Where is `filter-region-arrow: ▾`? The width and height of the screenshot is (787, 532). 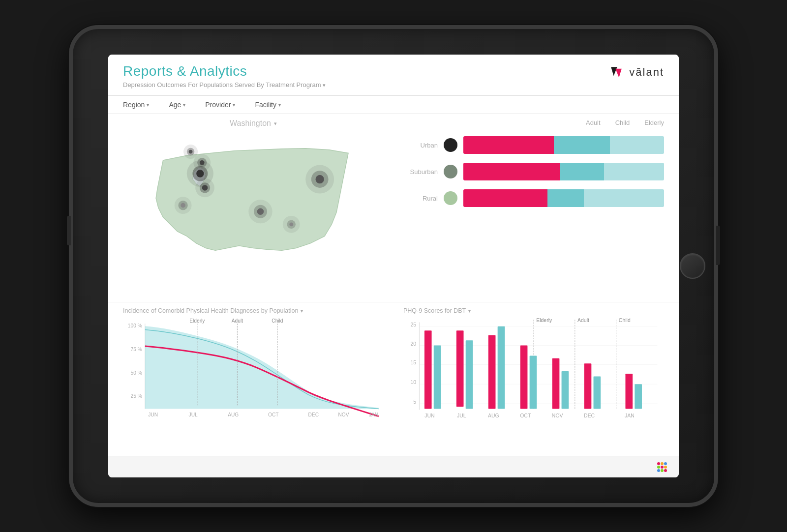
filter-region-arrow: ▾ is located at coordinates (148, 105).